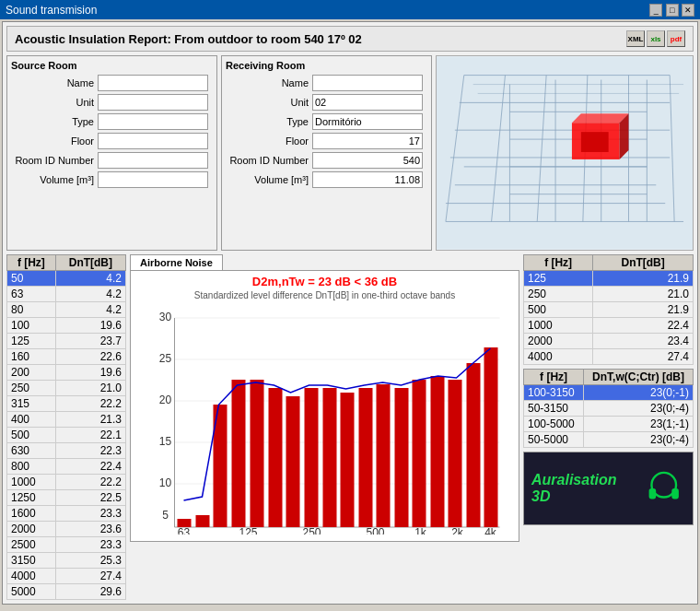  Describe the element at coordinates (643, 358) in the screenshot. I see `right-top-cell-dnt: 27.4` at that location.